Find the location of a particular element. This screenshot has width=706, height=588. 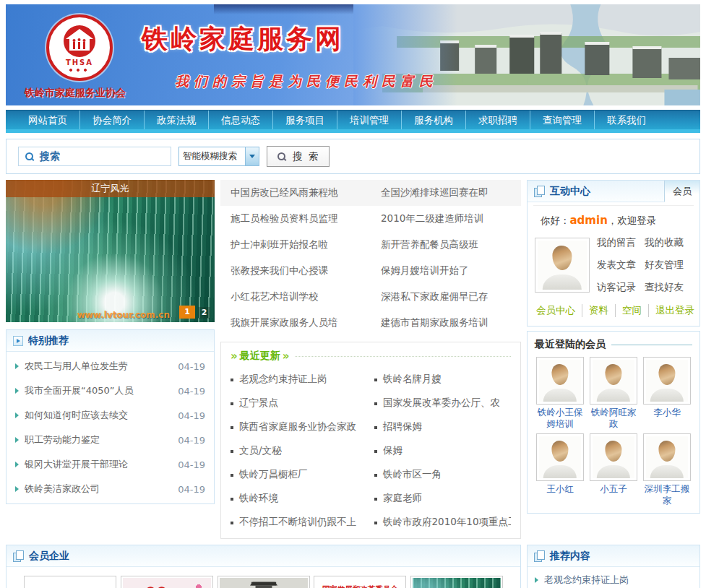

recent-link: 铁岭万昌橱柜厂 is located at coordinates (299, 474).